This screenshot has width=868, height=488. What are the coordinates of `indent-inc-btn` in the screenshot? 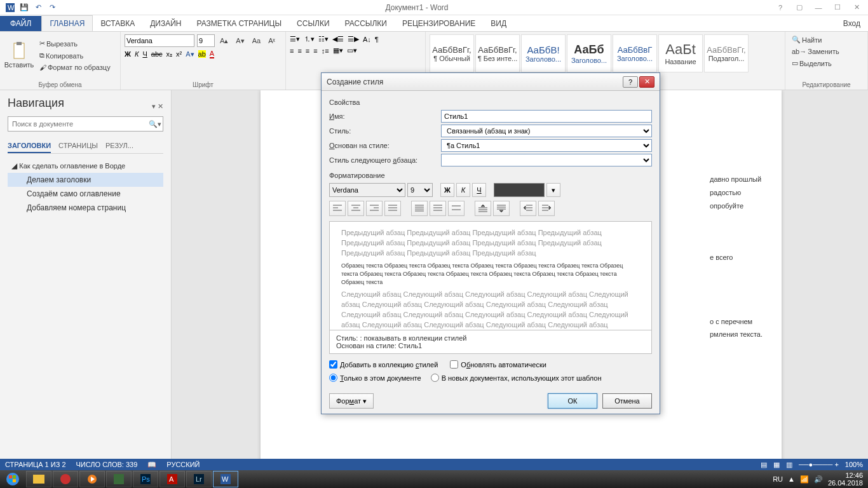 It's located at (528, 208).